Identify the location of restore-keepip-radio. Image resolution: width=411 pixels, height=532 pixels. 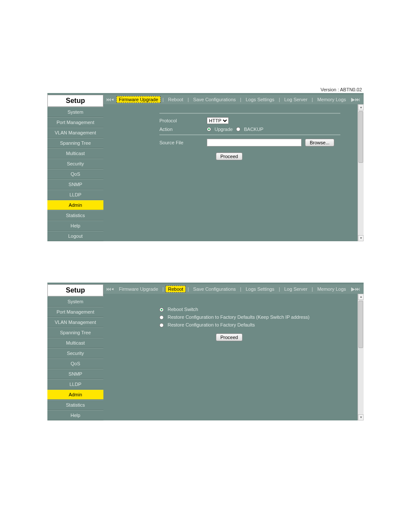
(162, 317).